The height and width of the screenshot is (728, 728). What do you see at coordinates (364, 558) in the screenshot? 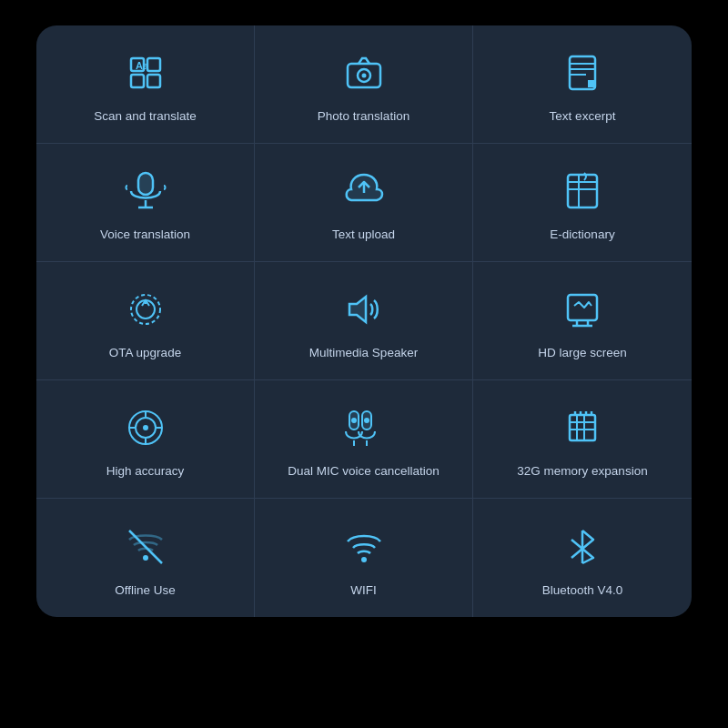
I see `cell-wifi: WIFI` at bounding box center [364, 558].